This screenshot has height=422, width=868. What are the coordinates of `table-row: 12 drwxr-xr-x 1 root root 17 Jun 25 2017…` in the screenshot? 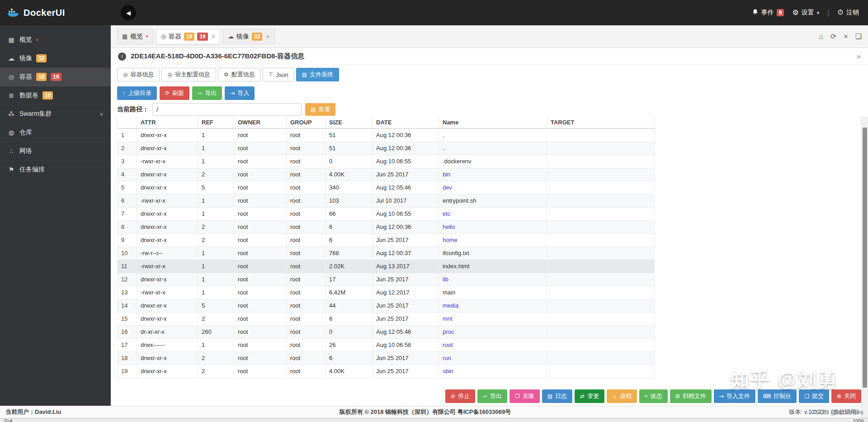 It's located at (386, 280).